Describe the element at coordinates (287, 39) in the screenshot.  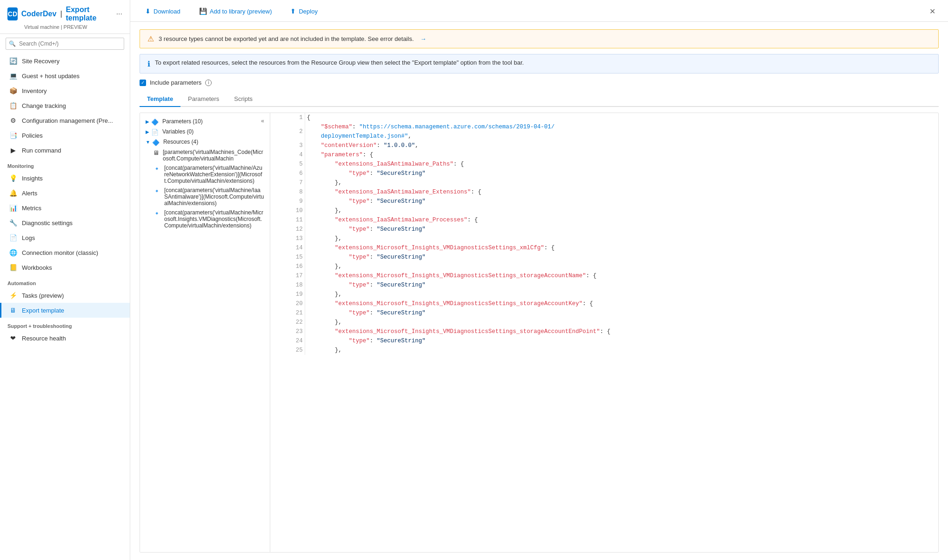
I see `warning-text: 3 resource types cannot be exported yet …` at that location.